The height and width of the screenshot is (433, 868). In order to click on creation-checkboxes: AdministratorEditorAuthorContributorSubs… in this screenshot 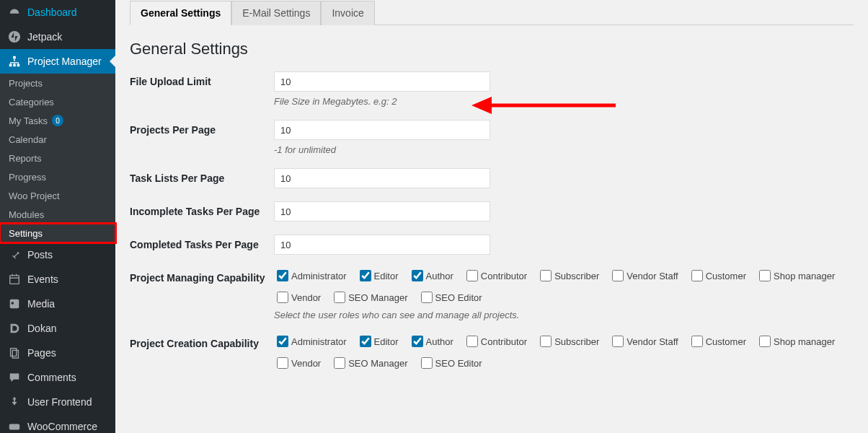, I will do `click(564, 352)`.